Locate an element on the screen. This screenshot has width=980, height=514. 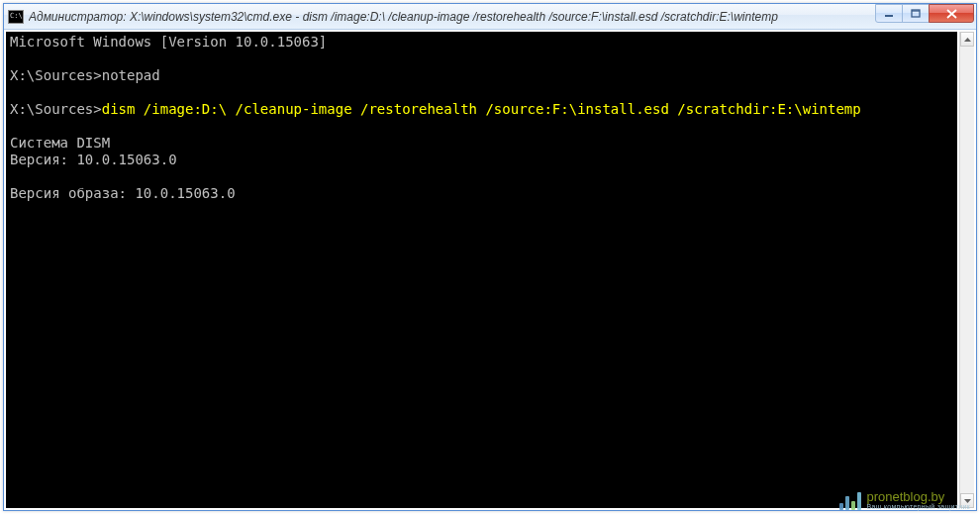
scroll-up-button is located at coordinates (967, 40).